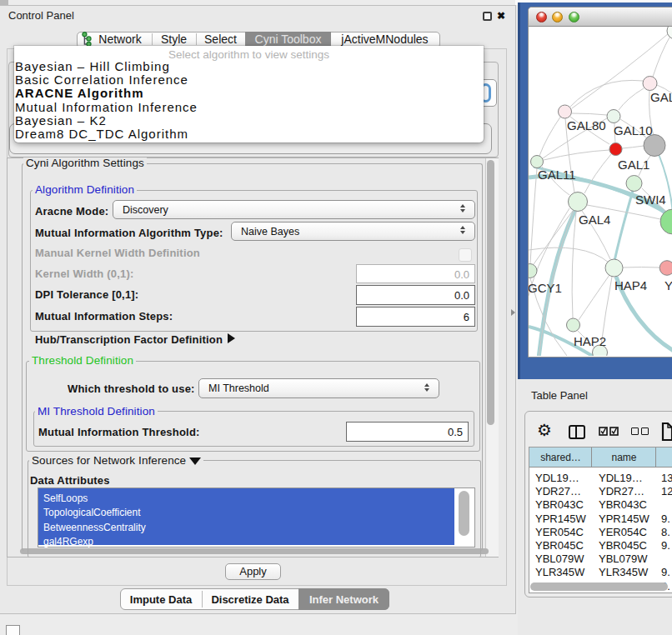  Describe the element at coordinates (634, 130) in the screenshot. I see `svg-text: GAL10` at that location.